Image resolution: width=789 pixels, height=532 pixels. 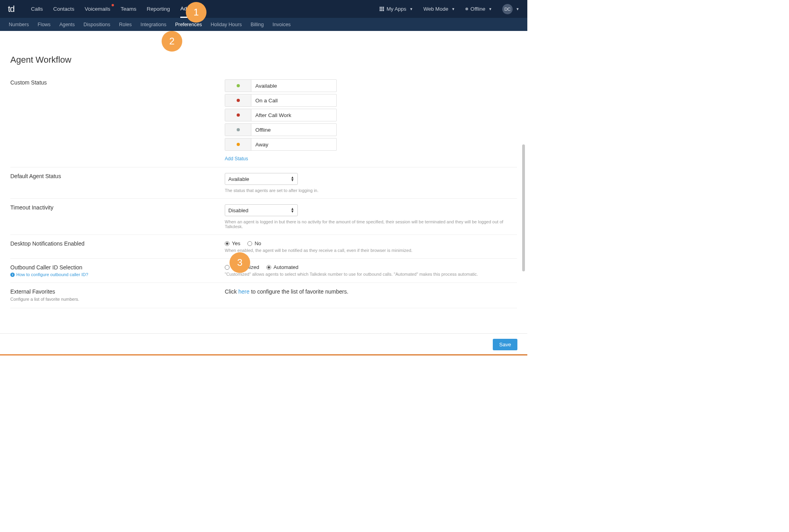 What do you see at coordinates (239, 179) in the screenshot?
I see `default-agent-status-value: Available` at bounding box center [239, 179].